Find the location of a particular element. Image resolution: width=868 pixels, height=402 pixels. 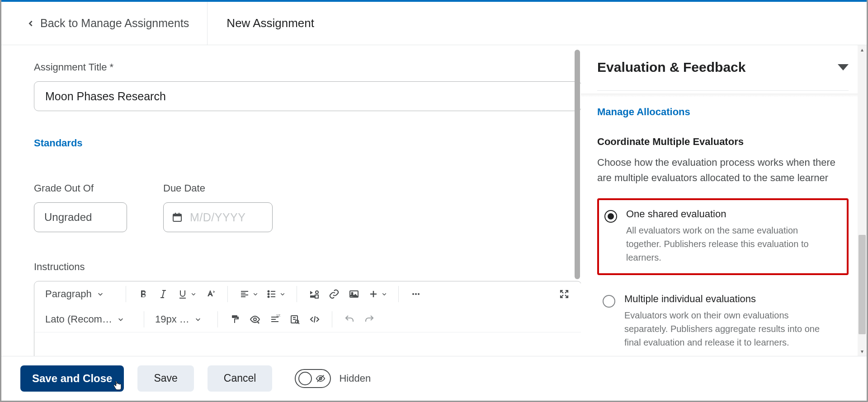

option-multiple-title: Multiple individual evaluations is located at coordinates (733, 299).